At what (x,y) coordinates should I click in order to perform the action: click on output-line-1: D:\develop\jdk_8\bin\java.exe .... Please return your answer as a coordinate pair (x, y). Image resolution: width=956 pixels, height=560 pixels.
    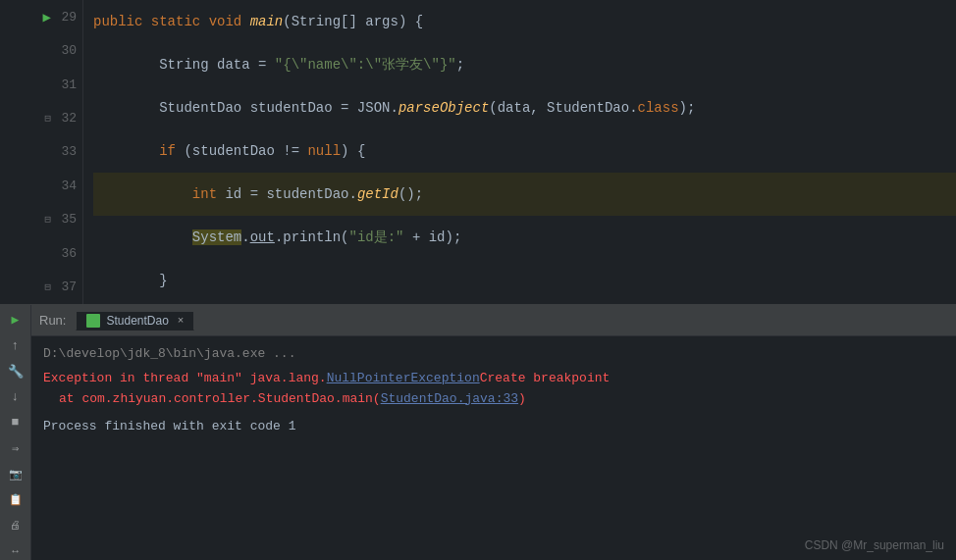
    Looking at the image, I should click on (494, 355).